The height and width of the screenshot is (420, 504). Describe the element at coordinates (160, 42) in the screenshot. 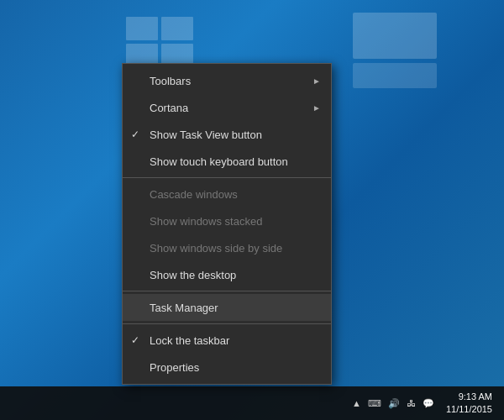

I see `windows-logo-decoration` at that location.